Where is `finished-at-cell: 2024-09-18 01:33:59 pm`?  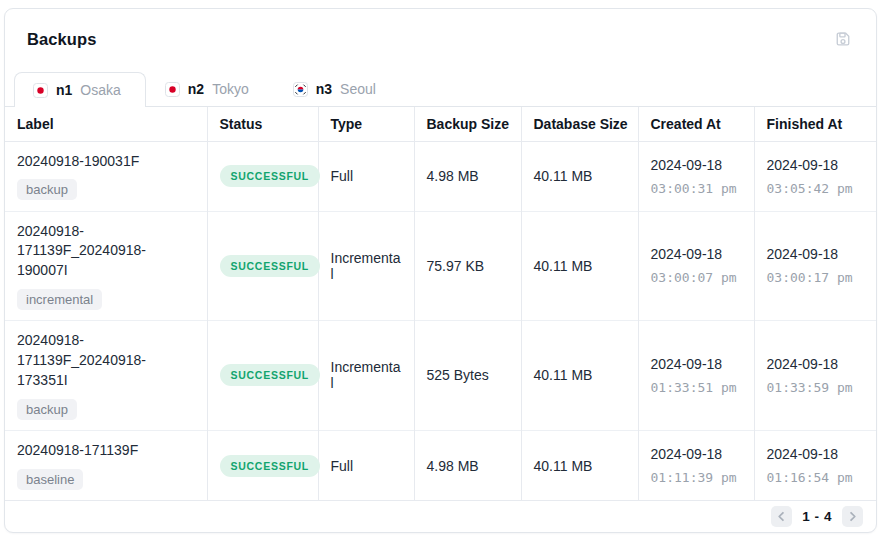
finished-at-cell: 2024-09-18 01:33:59 pm is located at coordinates (816, 376).